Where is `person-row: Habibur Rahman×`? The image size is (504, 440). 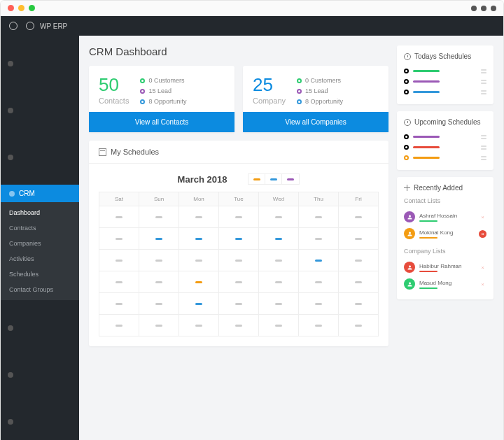
person-row: Habibur Rahman× is located at coordinates (445, 267).